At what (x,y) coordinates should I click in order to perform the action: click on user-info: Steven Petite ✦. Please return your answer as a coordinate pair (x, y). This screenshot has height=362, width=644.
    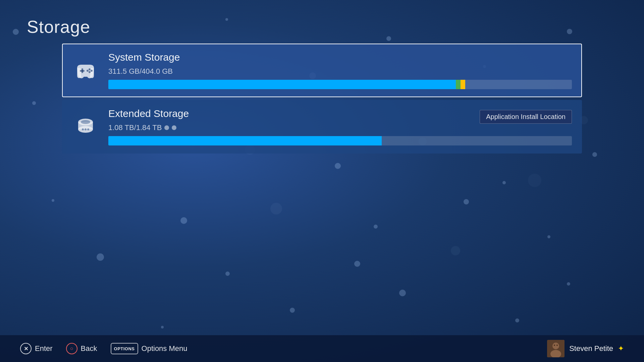
    Looking at the image, I should click on (586, 349).